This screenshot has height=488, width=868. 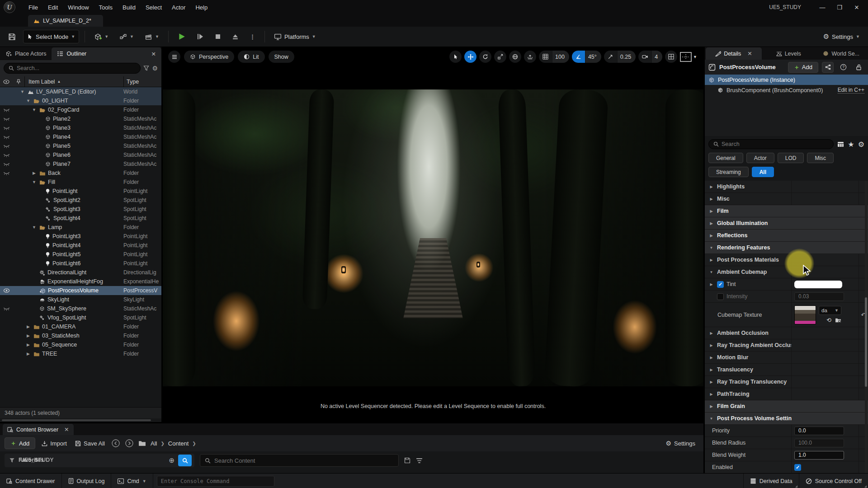 What do you see at coordinates (819, 443) in the screenshot?
I see `value-input: 100.0` at bounding box center [819, 443].